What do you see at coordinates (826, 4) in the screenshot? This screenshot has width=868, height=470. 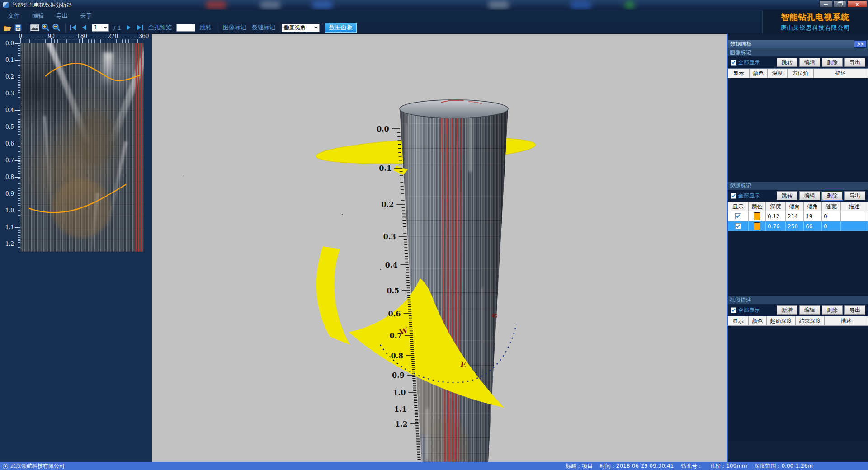 I see `minimize-button` at bounding box center [826, 4].